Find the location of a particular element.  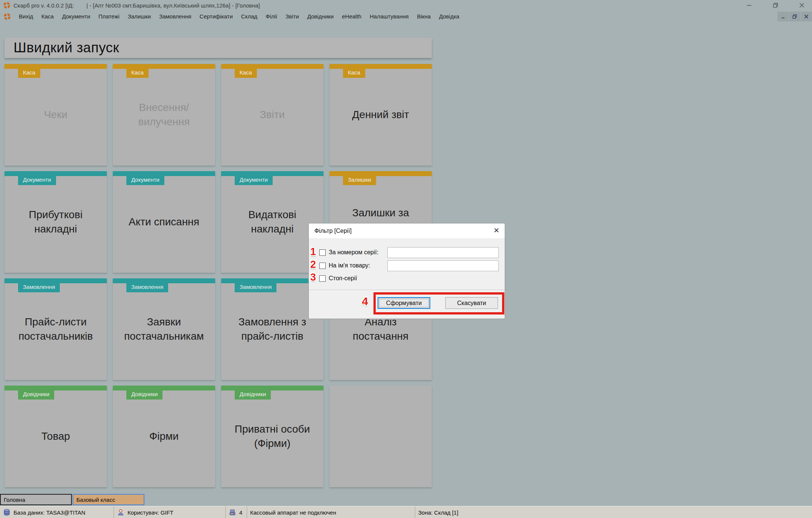

annotation-1: 1 is located at coordinates (313, 252).